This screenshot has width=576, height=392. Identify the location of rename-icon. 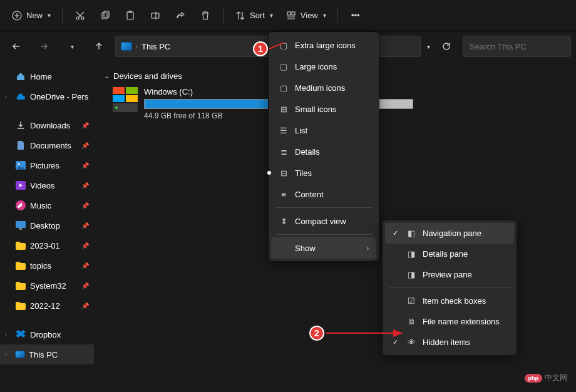
(155, 16).